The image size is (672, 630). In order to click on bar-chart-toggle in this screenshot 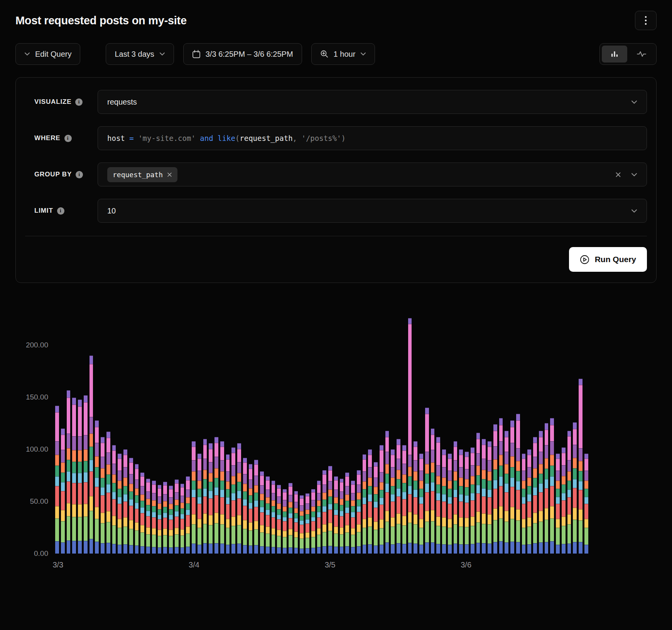, I will do `click(615, 54)`.